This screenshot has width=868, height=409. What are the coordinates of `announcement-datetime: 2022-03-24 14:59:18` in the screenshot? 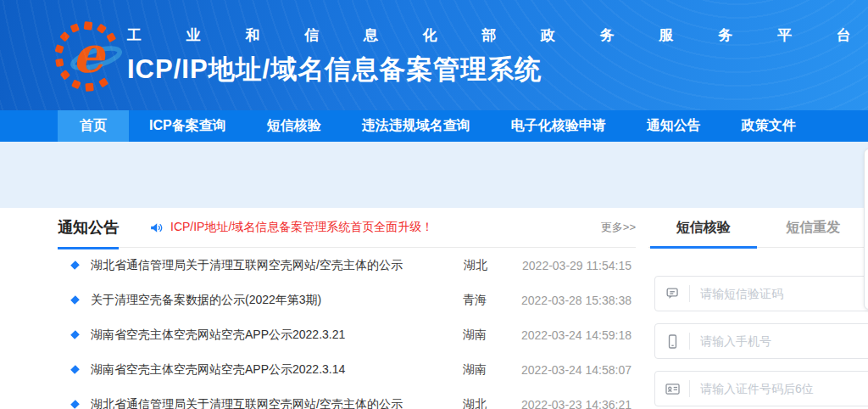 It's located at (576, 335).